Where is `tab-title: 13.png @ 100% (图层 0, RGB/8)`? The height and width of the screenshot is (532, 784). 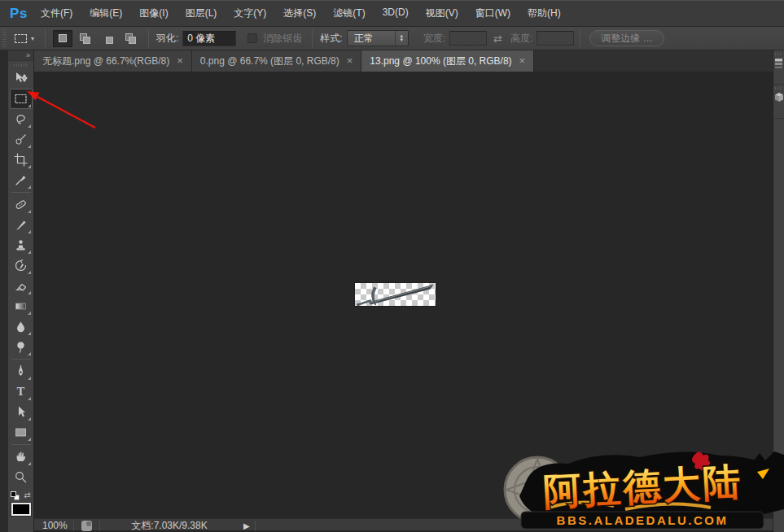 tab-title: 13.png @ 100% (图层 0, RGB/8) is located at coordinates (440, 62).